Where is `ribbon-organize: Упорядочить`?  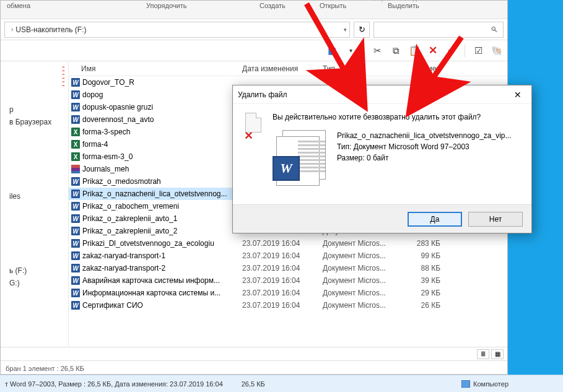 ribbon-organize: Упорядочить is located at coordinates (166, 6).